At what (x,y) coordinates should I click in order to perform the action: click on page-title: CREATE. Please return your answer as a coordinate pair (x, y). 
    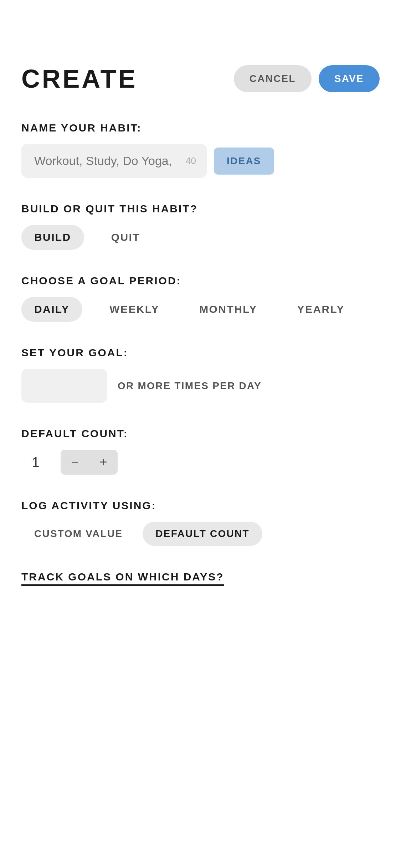
    Looking at the image, I should click on (79, 79).